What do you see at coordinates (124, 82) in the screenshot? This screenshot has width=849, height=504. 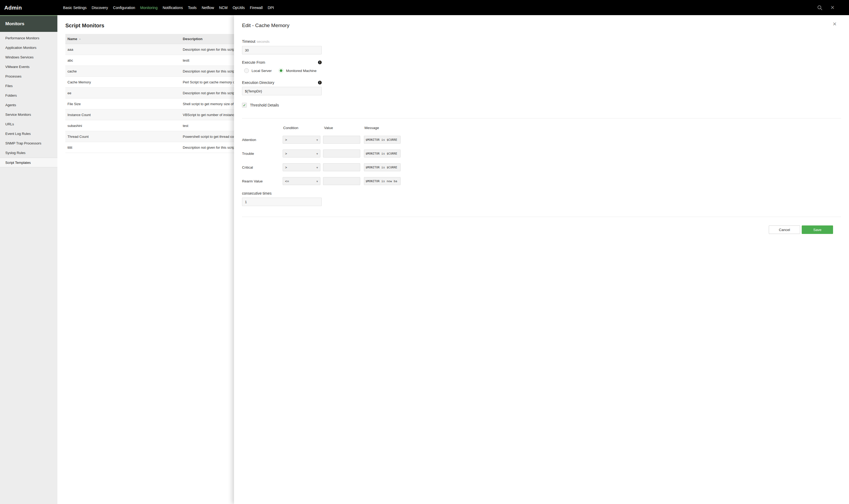 I see `cell-name: Cache Memory` at bounding box center [124, 82].